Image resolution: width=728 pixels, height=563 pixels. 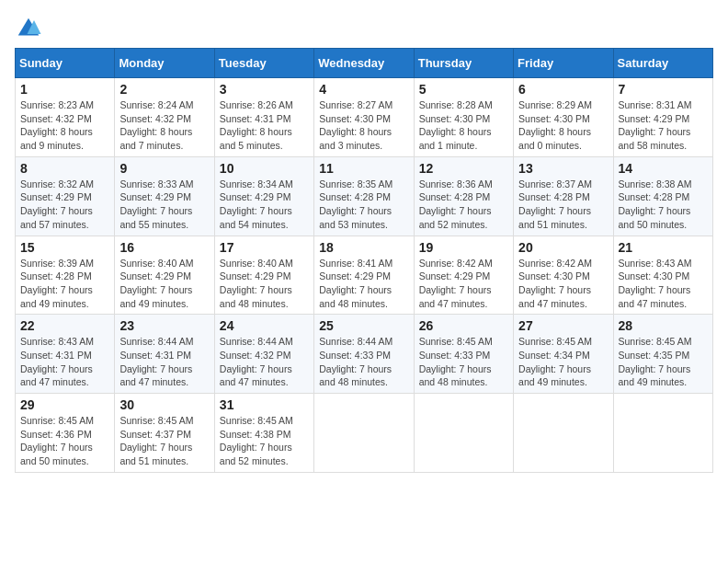 What do you see at coordinates (356, 362) in the screenshot?
I see `day-info: Sunrise: 8:44 AM Sunset: 4:33 PM Dayligh…` at bounding box center [356, 362].